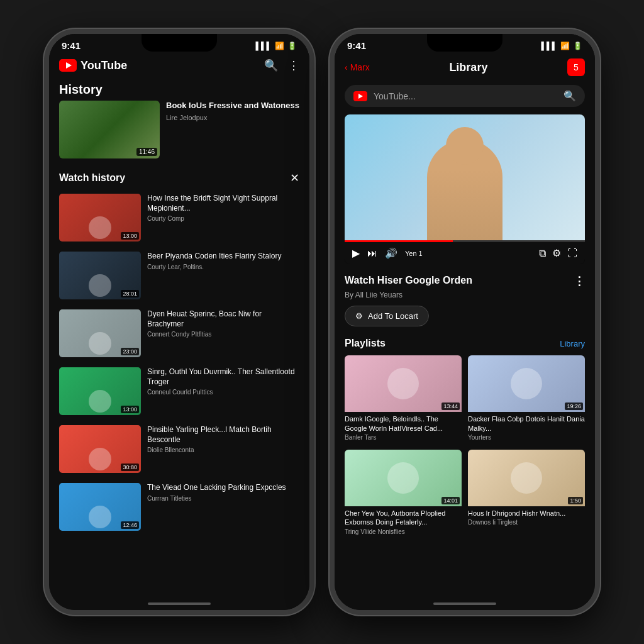 Image resolution: width=644 pixels, height=644 pixels. Describe the element at coordinates (465, 604) in the screenshot. I see `home-indicator-right` at that location.